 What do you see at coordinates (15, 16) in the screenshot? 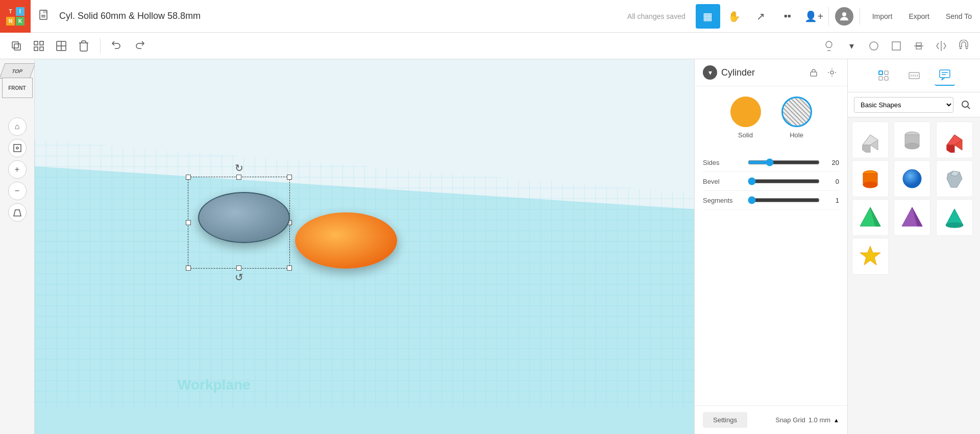
I see `tinkercad-logo: T I N K` at bounding box center [15, 16].